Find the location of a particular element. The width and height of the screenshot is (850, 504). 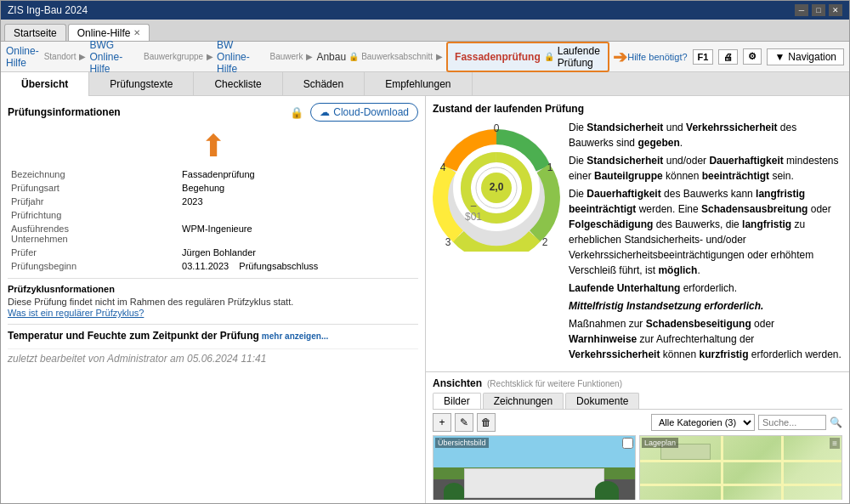

maximize-button: □ is located at coordinates (819, 10).